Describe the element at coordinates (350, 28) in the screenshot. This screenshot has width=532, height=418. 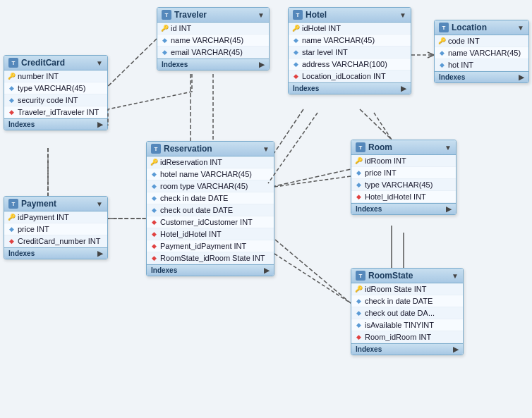
I see `table-row: 🔑 idHotel INT` at that location.